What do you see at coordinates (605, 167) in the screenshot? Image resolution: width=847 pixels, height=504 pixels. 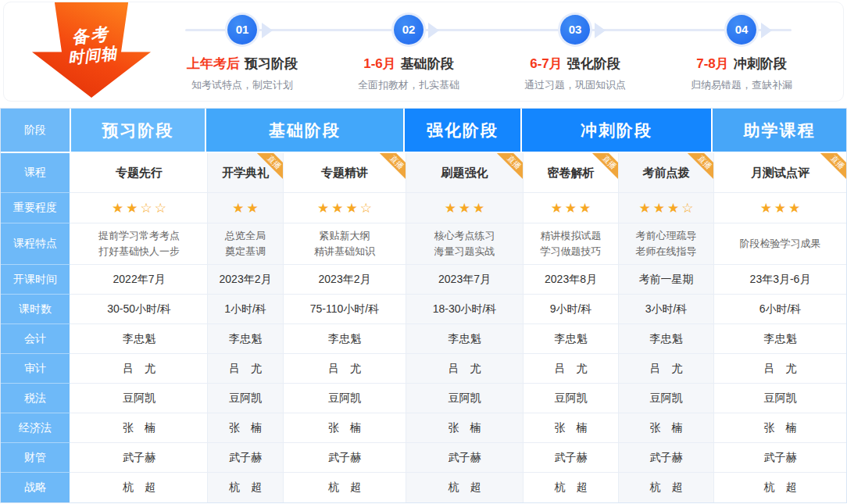 I see `live-ribbon: 直播` at bounding box center [605, 167].